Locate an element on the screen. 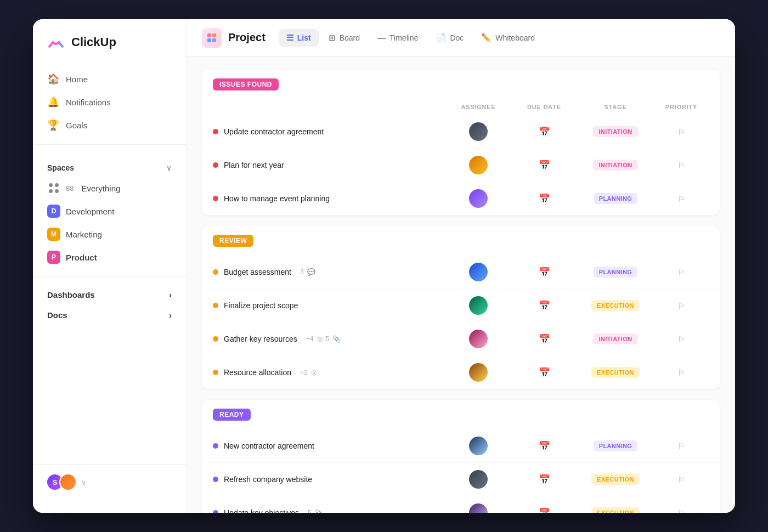 This screenshot has width=768, height=532. stage-badge: EXECUTION is located at coordinates (615, 305).